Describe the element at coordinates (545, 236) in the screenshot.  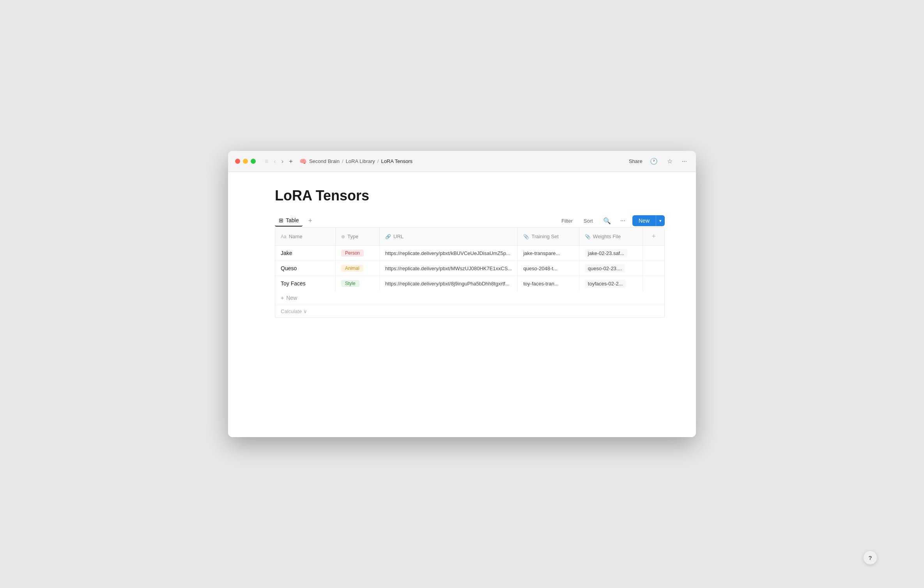
I see `training-col-label: Training Set` at that location.